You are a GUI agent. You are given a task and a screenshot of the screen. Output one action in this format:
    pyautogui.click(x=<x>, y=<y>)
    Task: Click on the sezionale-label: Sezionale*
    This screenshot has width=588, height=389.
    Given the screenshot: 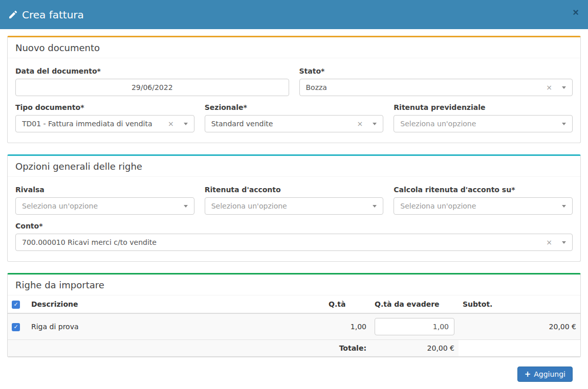 What is the action you would take?
    pyautogui.click(x=294, y=107)
    